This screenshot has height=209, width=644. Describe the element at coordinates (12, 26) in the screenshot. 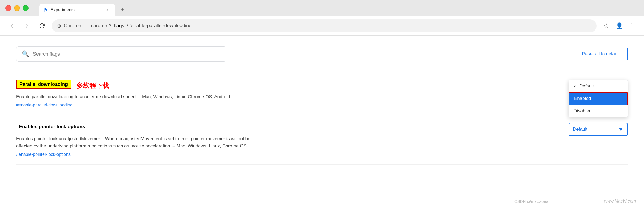

I see `back-button` at that location.